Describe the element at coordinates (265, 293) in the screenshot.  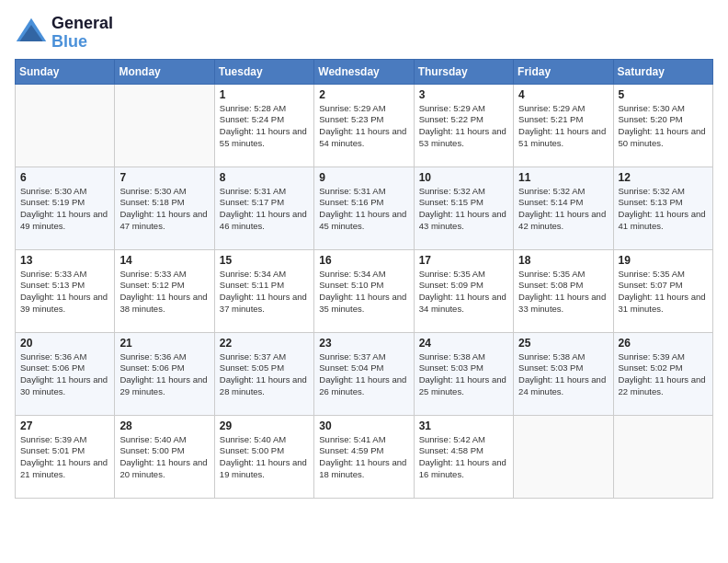
I see `cell-info: Sunrise: 5:34 AMSunset: 5:11 PMDaylight:…` at that location.